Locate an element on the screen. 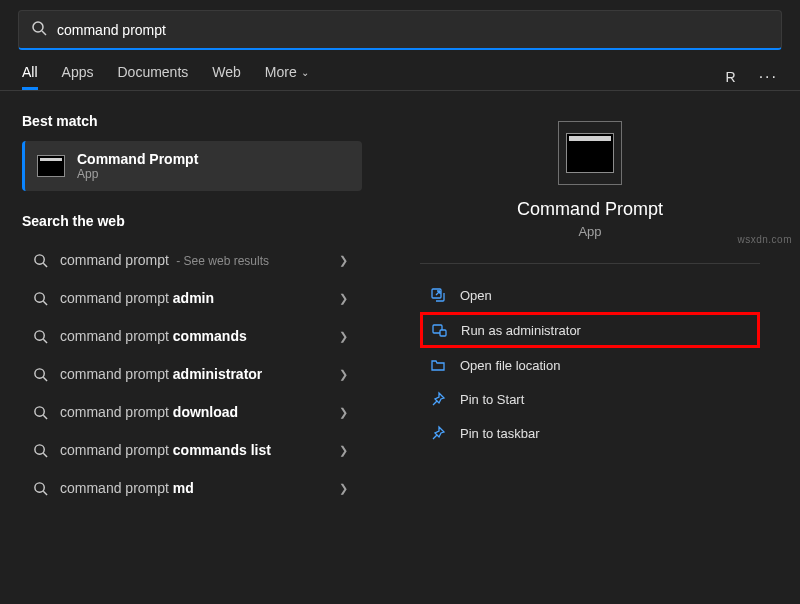 Image resolution: width=800 pixels, height=604 pixels. tab-more: More ⌄ is located at coordinates (287, 77).